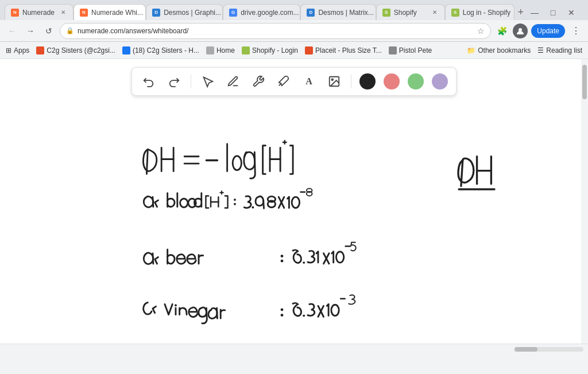 The height and width of the screenshot is (374, 588). Describe the element at coordinates (560, 50) in the screenshot. I see `bookmark-reading: ☰ Reading list` at that location.